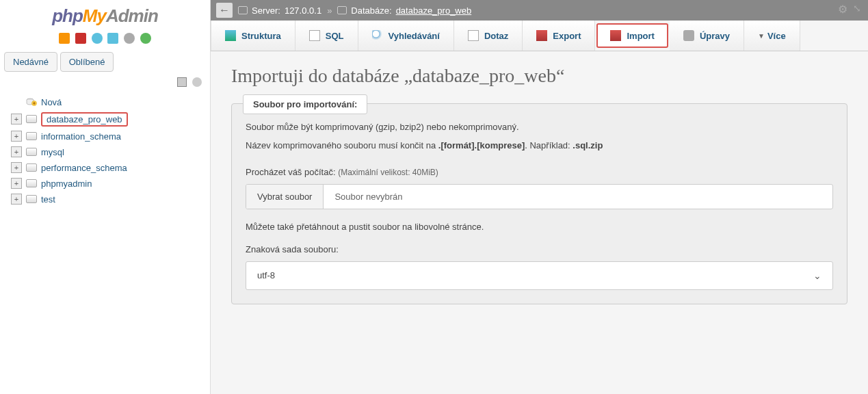  What do you see at coordinates (85, 119) in the screenshot?
I see `tree-item-label: databaze_pro_web` at bounding box center [85, 119].